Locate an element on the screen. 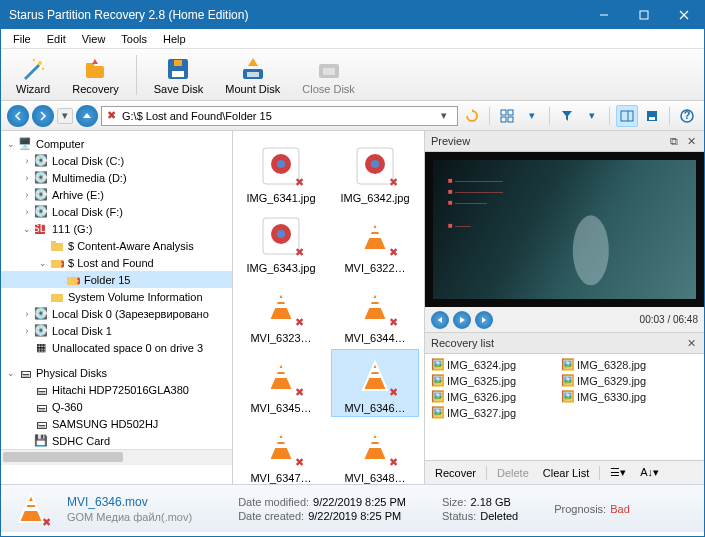 The image size is (705, 537). nav-back-button is located at coordinates (18, 116).